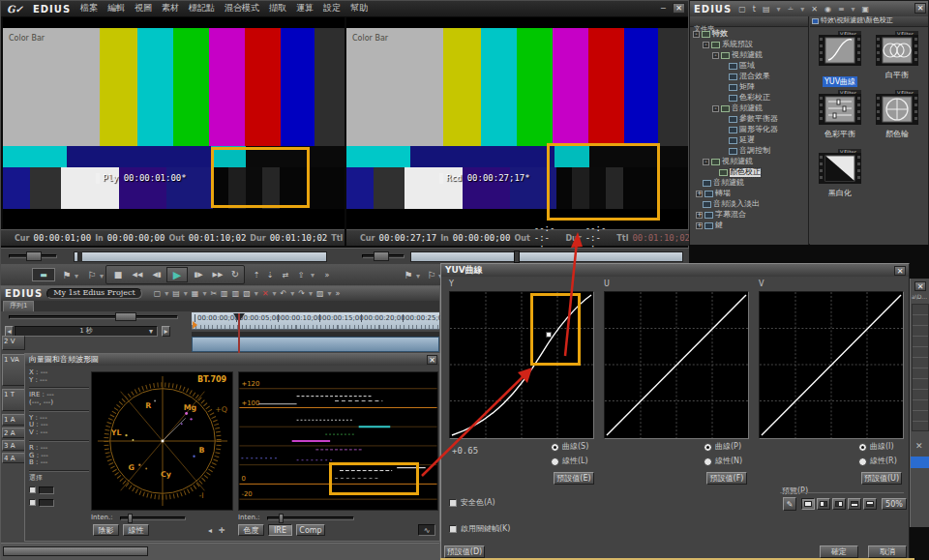  Describe the element at coordinates (201, 9) in the screenshot. I see `menu-marker: 標記點` at that location.